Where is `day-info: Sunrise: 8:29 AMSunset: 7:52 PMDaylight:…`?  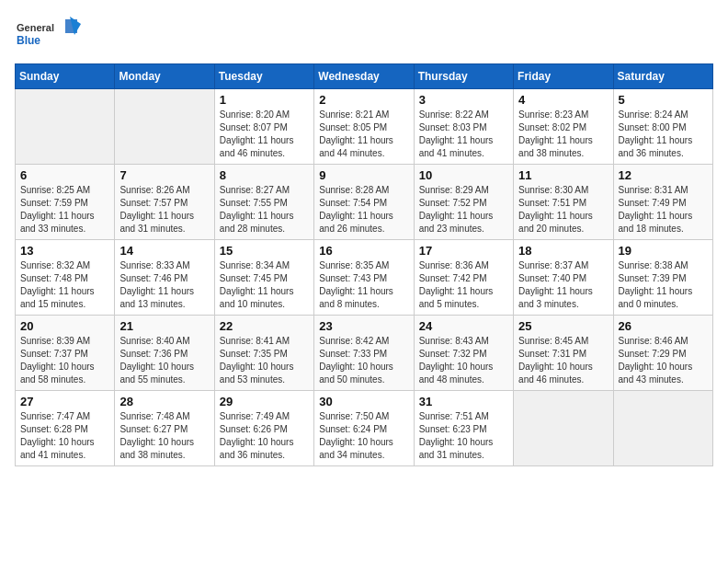 day-info: Sunrise: 8:29 AMSunset: 7:52 PMDaylight:… is located at coordinates (463, 210).